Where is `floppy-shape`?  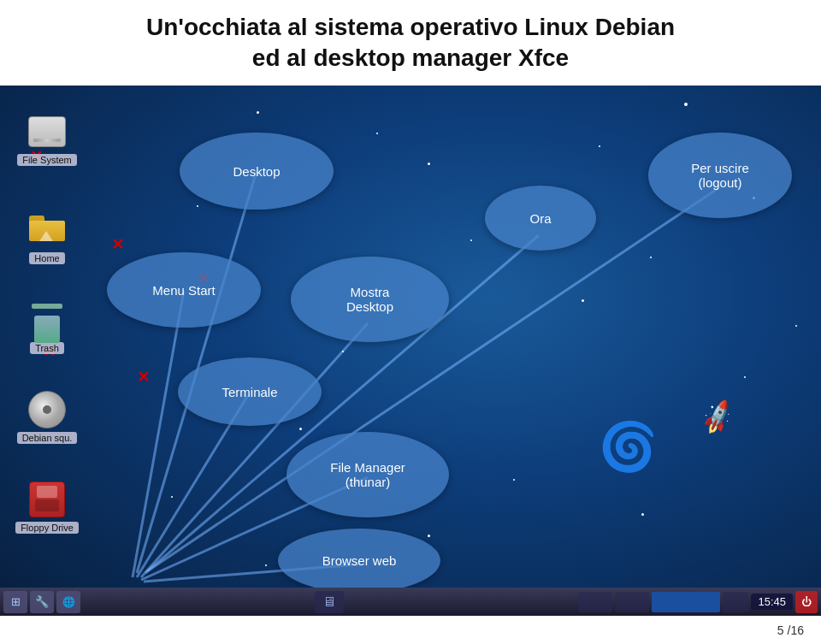 floppy-shape is located at coordinates (47, 499).